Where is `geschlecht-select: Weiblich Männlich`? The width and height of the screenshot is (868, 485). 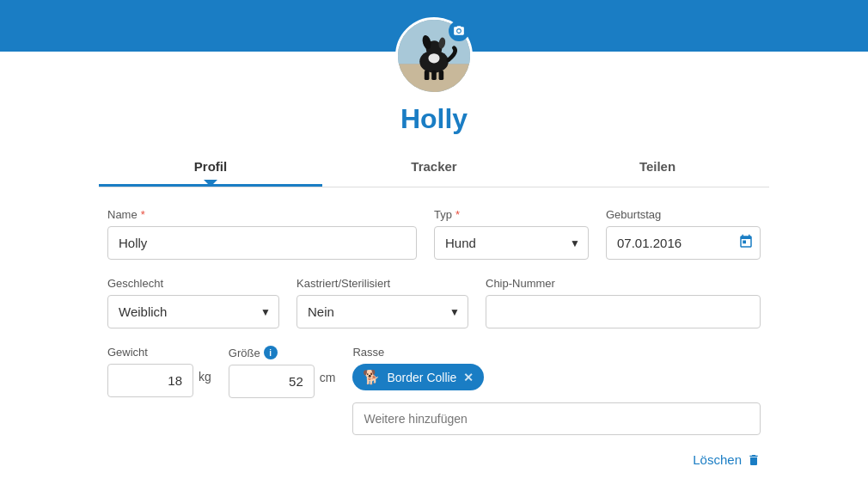 geschlecht-select: Weiblich Männlich is located at coordinates (193, 311).